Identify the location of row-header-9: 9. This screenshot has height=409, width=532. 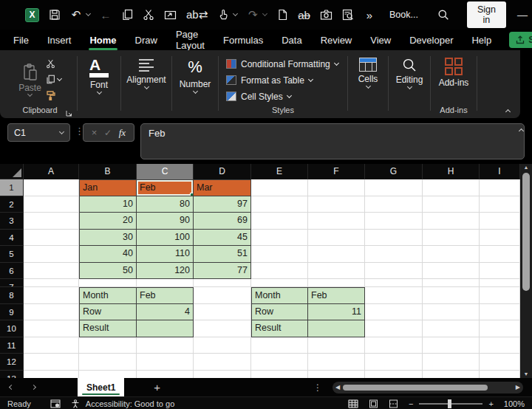
(12, 313).